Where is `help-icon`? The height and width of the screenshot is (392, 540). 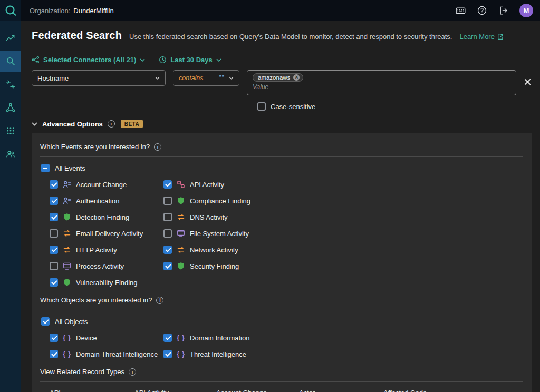 help-icon is located at coordinates (482, 11).